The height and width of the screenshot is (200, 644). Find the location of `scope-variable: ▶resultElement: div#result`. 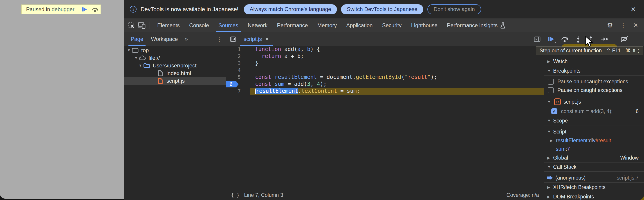

scope-variable: ▶resultElement: div#result is located at coordinates (594, 140).